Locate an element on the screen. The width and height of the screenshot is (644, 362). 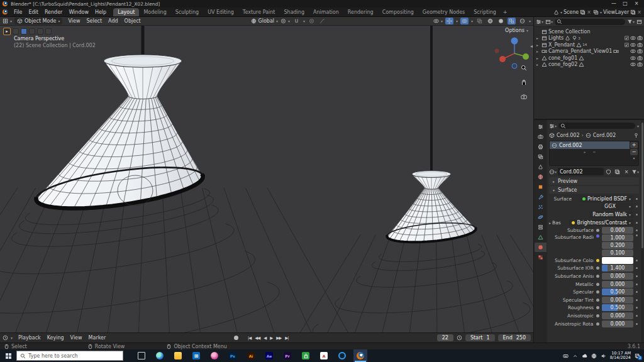
tab-output is located at coordinates (541, 147).